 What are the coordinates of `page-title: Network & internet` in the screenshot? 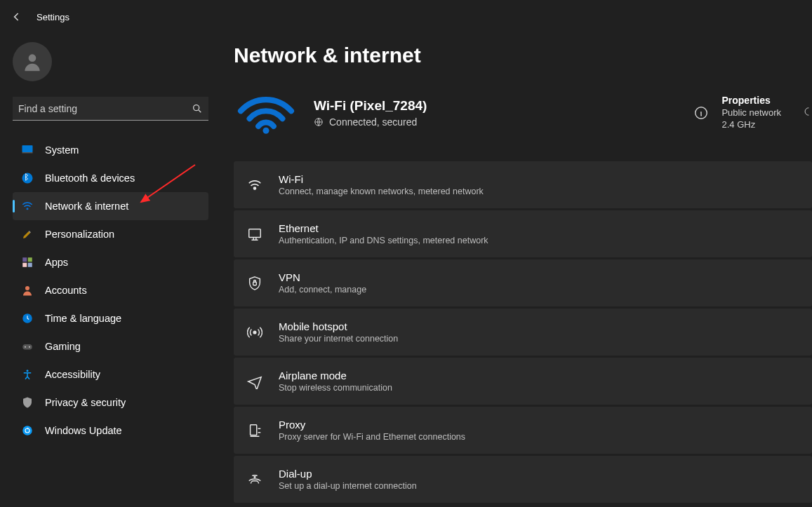 It's located at (523, 55).